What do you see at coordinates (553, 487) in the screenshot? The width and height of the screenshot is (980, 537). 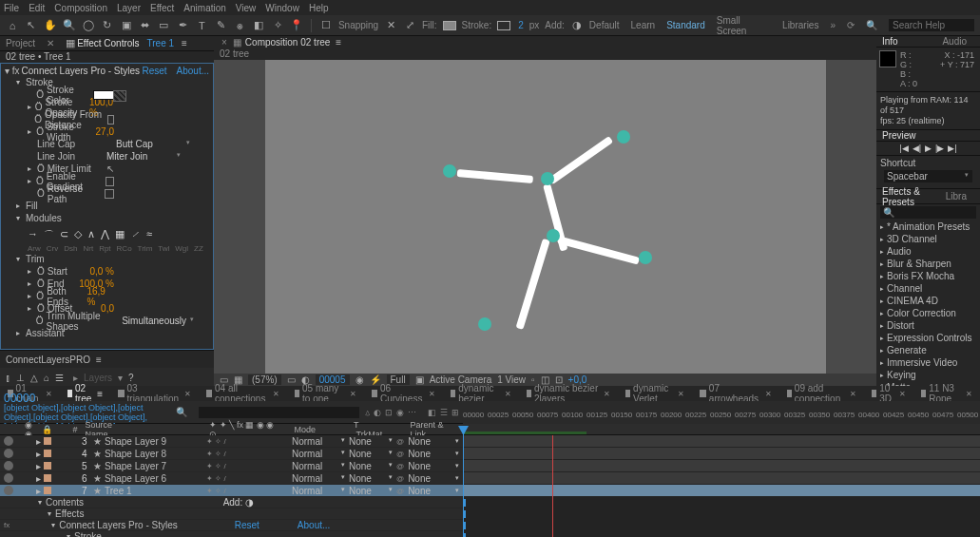 I see `current-time-indicator` at bounding box center [553, 487].